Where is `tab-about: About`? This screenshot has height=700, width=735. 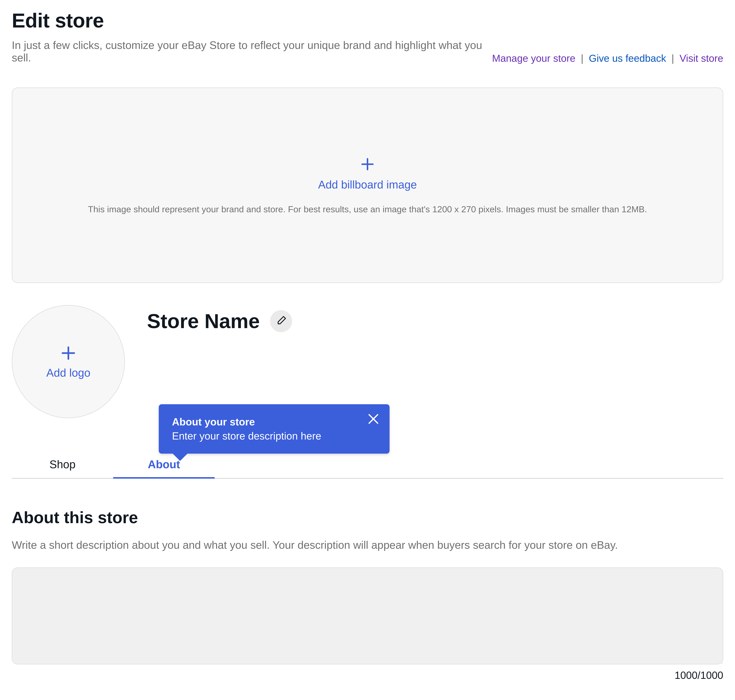
tab-about: About is located at coordinates (164, 465).